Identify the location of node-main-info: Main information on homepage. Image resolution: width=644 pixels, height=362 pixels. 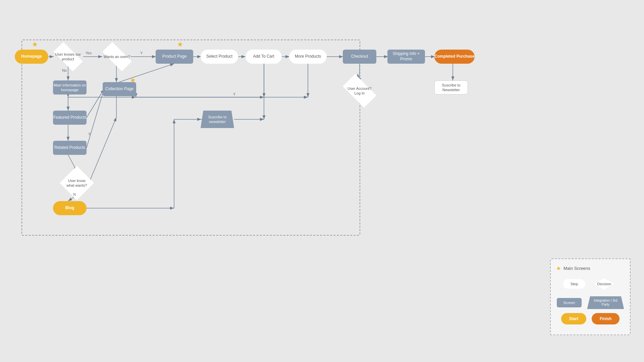
(70, 87).